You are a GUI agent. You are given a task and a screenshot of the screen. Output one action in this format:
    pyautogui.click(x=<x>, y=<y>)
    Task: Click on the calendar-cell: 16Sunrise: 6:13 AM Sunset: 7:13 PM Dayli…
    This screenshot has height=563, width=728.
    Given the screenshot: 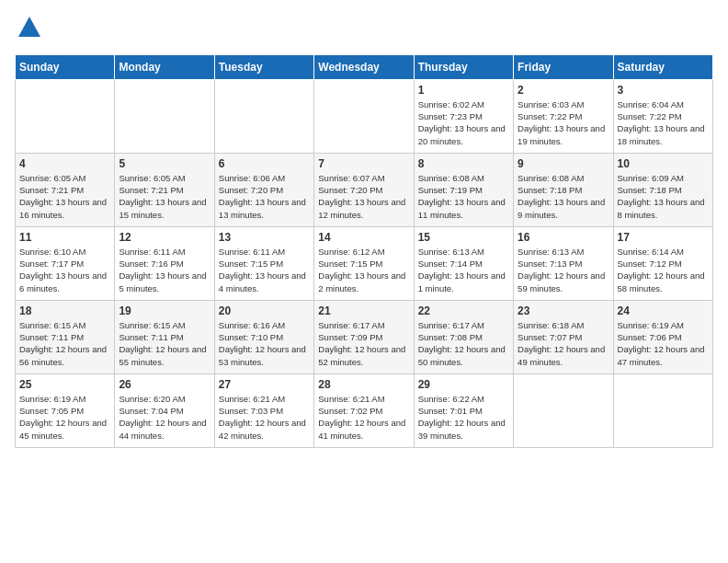 What is the action you would take?
    pyautogui.click(x=563, y=263)
    